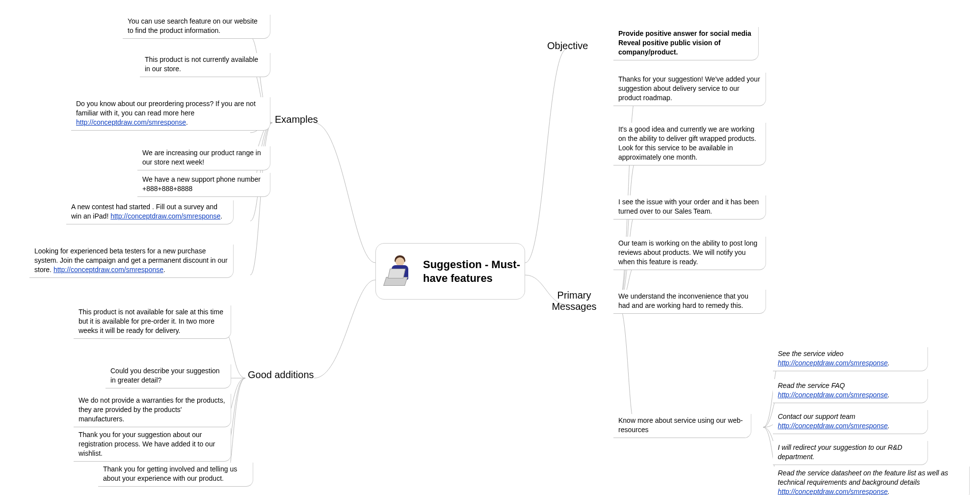 The width and height of the screenshot is (980, 495). I want to click on node-text: Read the service FAQ, so click(812, 385).